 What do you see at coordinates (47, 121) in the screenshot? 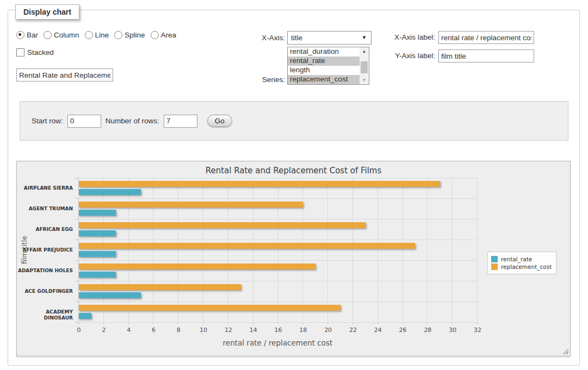
I see `start-row-label: Start row:` at bounding box center [47, 121].